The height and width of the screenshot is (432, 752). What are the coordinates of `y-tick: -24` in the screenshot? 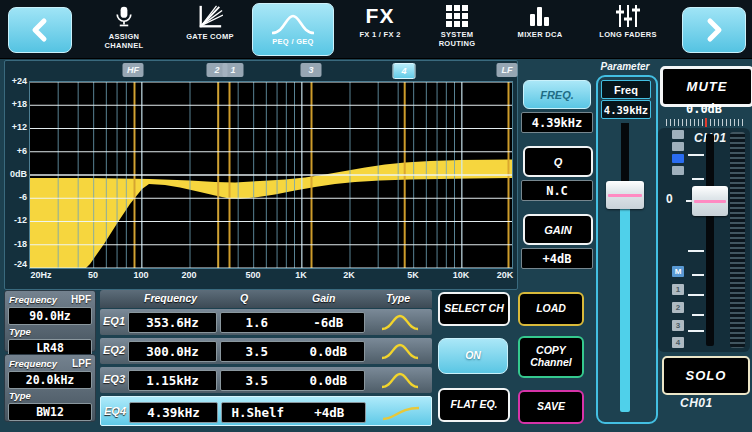 It's located at (16, 264).